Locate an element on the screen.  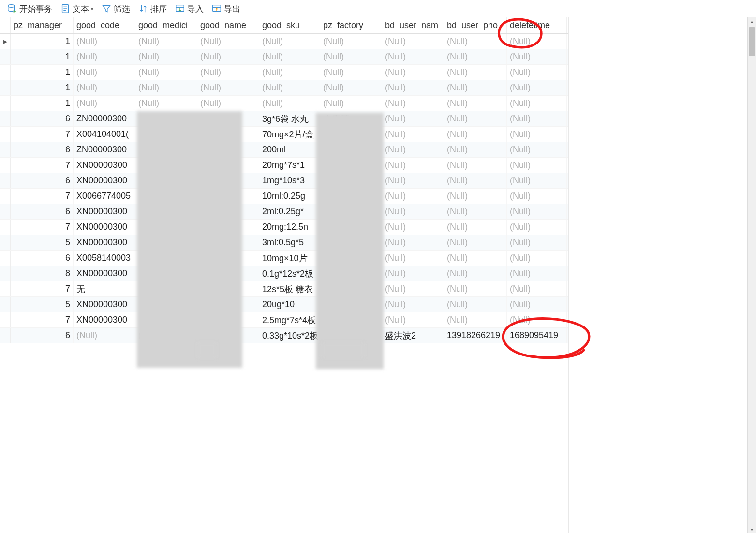
begin-transaction-button: 开始事务 is located at coordinates (30, 9).